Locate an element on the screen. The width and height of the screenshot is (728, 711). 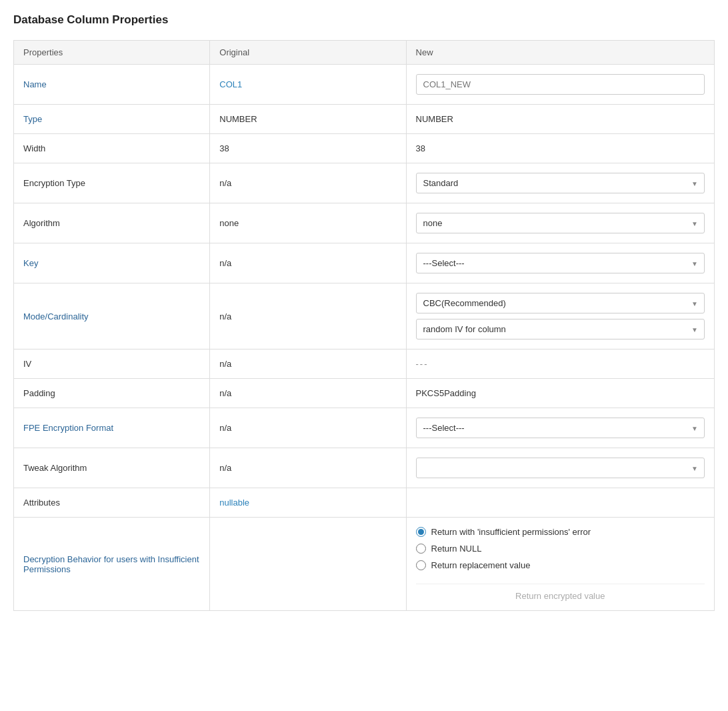
row-new-key: ---Select--- is located at coordinates (560, 263).